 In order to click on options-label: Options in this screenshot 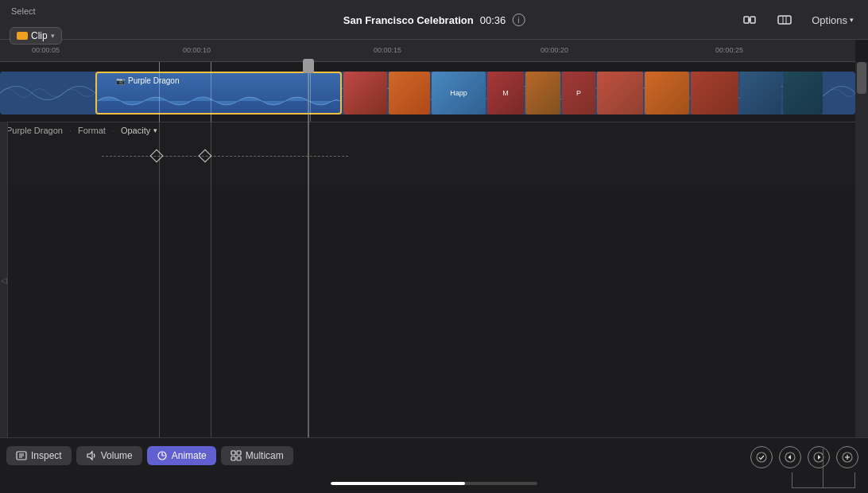, I will do `click(830, 21)`.